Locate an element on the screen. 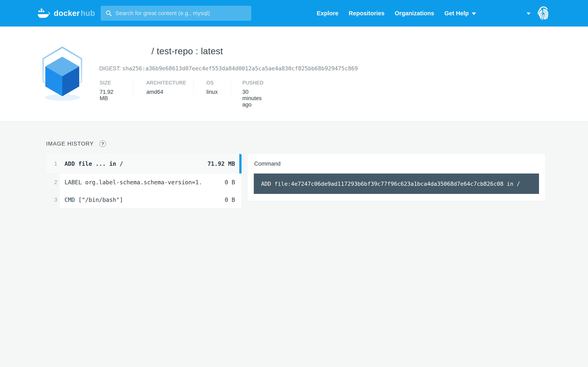 This screenshot has height=367, width=588. layer-number: 3 is located at coordinates (56, 200).